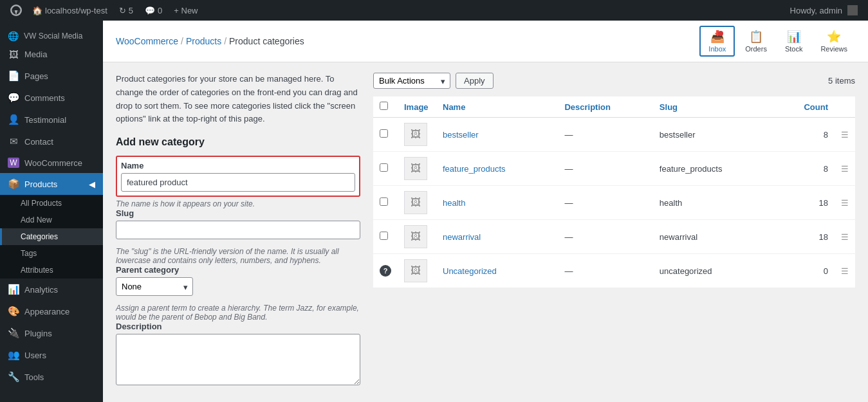  Describe the element at coordinates (385, 271) in the screenshot. I see `help-icon: ?` at that location.